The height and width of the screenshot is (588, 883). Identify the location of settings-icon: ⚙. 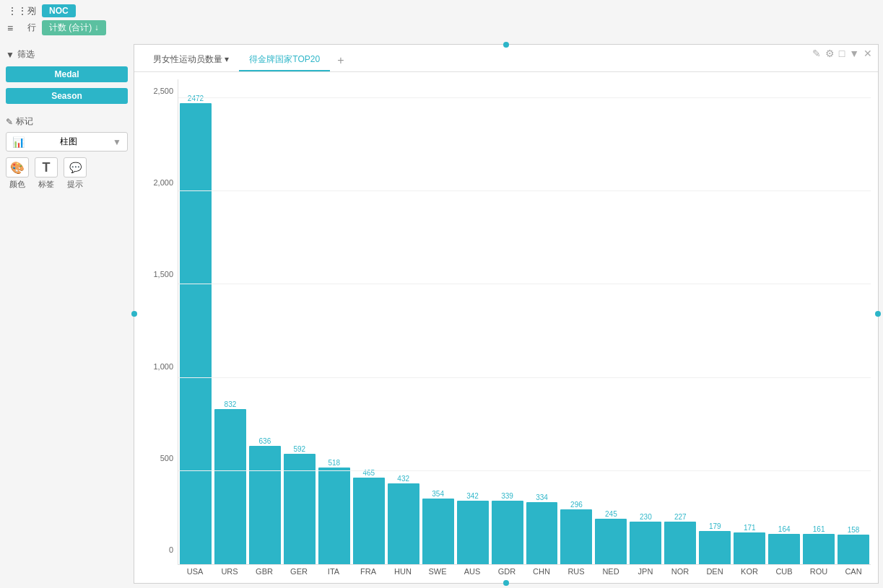
(830, 53).